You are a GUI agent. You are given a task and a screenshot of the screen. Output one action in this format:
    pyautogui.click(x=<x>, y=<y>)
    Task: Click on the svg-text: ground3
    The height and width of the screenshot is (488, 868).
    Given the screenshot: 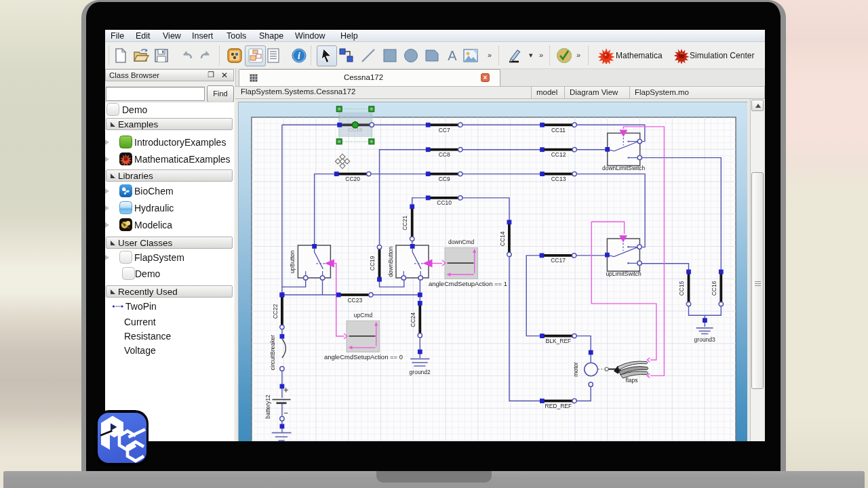 What is the action you would take?
    pyautogui.click(x=705, y=340)
    